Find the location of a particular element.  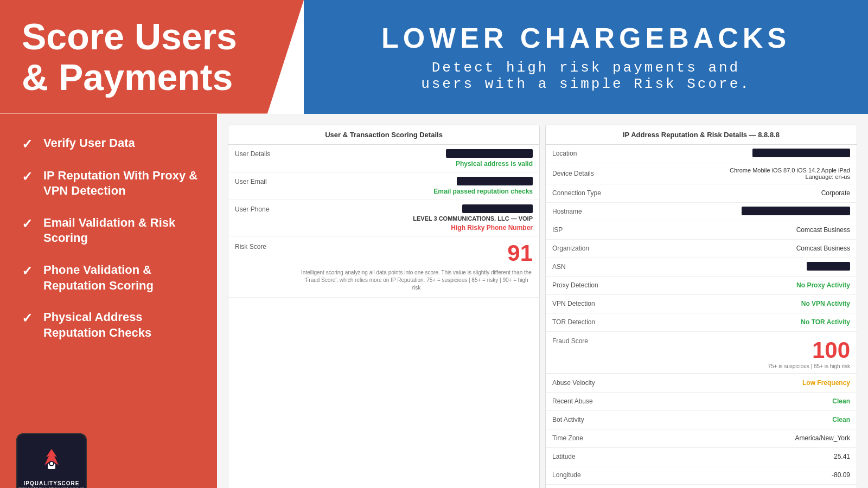

feature-address-checks: ✓ Physical Address Reputation Checks is located at coordinates (111, 325).